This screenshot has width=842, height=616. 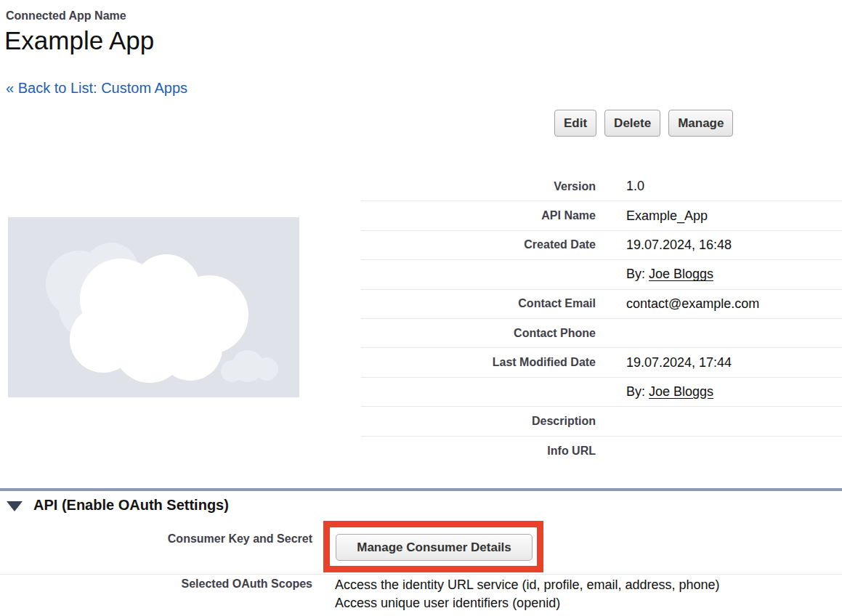 I want to click on field-label: Contact Email, so click(x=478, y=304).